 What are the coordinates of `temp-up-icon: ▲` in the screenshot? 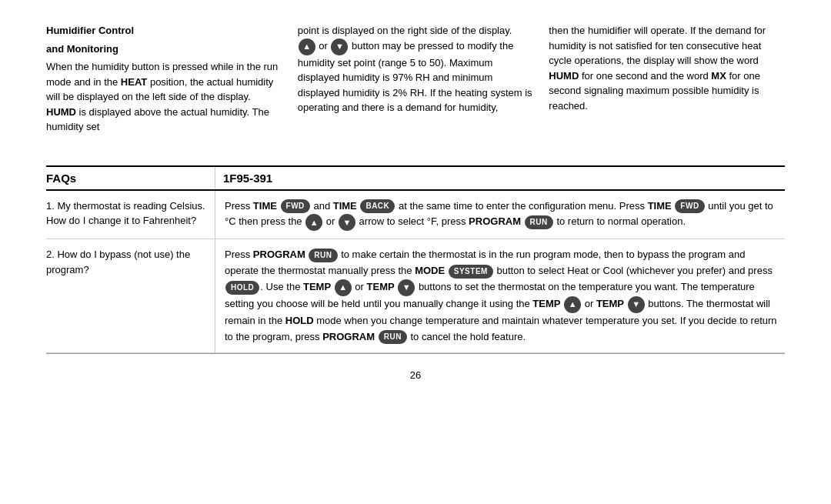 It's located at (343, 288).